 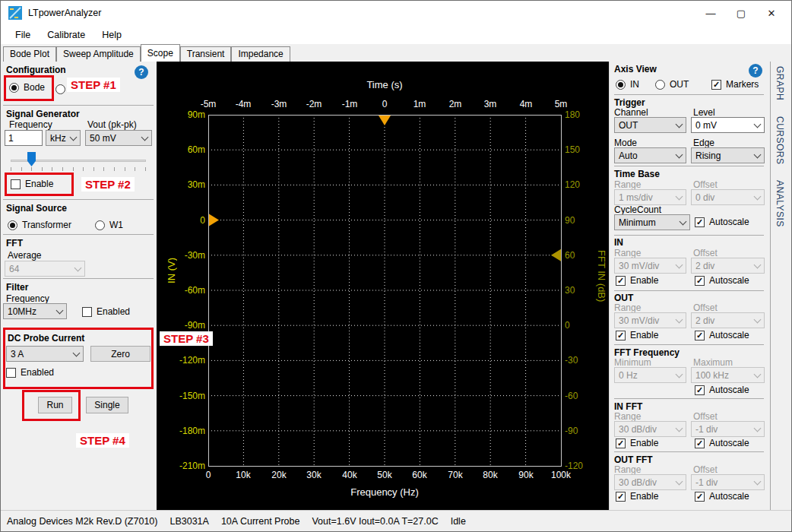 I want to click on minimize-button: —, so click(x=711, y=13).